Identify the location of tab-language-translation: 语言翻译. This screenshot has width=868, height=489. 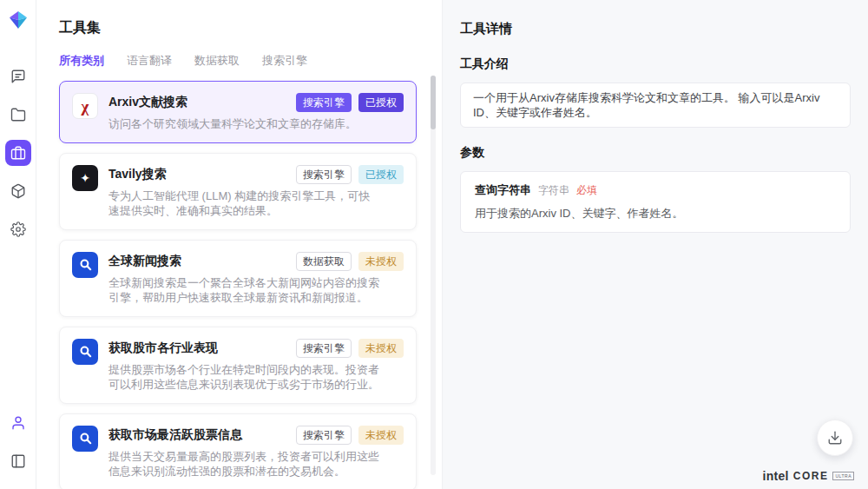
(149, 61).